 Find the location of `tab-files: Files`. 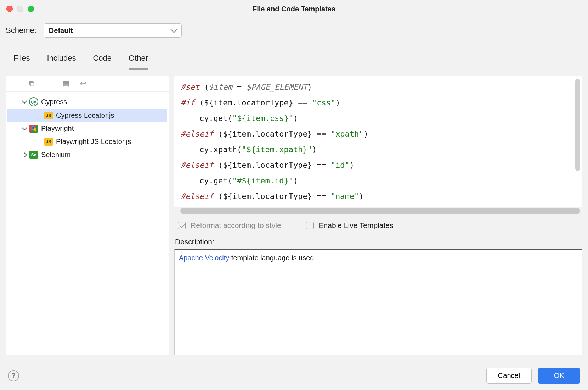

tab-files: Files is located at coordinates (22, 60).